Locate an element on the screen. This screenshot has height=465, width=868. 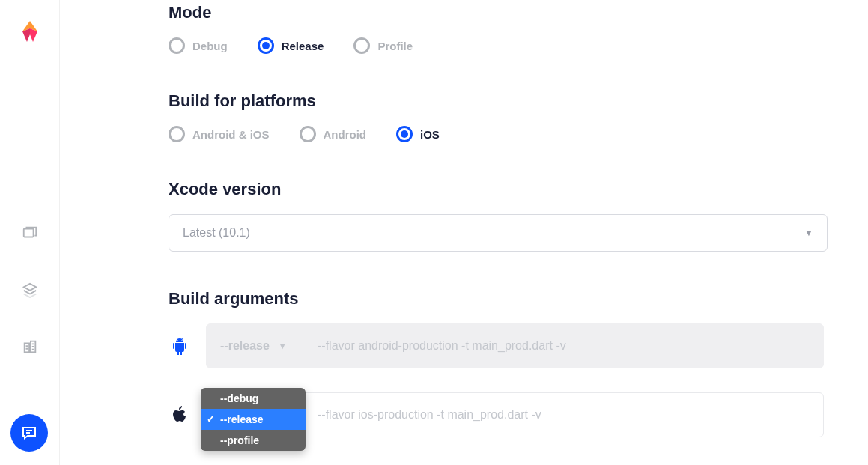
radio-label: Android & iOS is located at coordinates (231, 135).